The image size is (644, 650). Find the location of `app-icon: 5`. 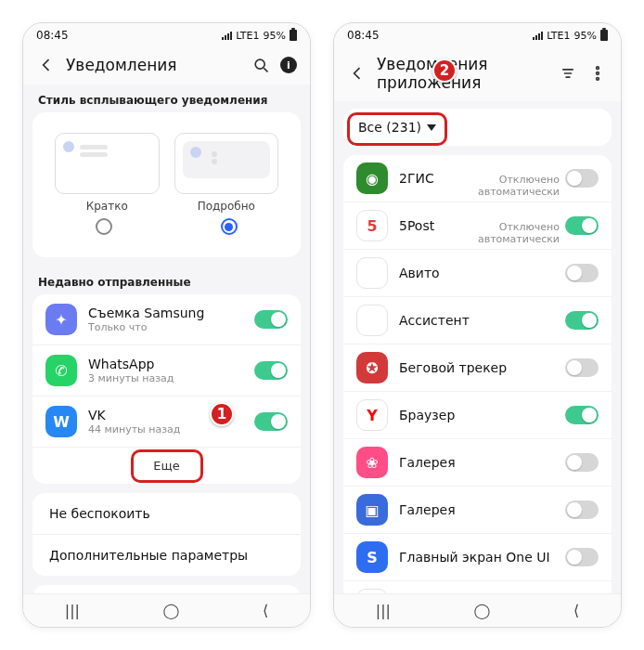

app-icon: 5 is located at coordinates (372, 226).